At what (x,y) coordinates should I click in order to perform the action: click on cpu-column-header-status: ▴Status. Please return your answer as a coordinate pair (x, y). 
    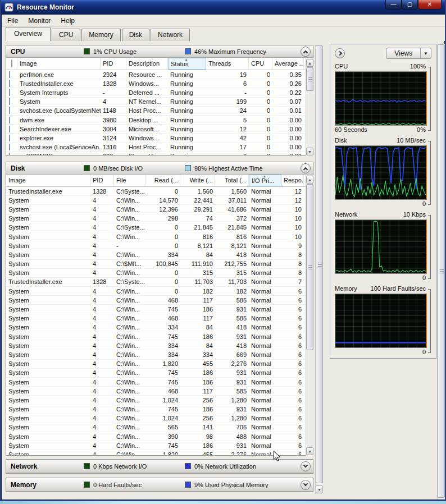
    Looking at the image, I should click on (187, 64).